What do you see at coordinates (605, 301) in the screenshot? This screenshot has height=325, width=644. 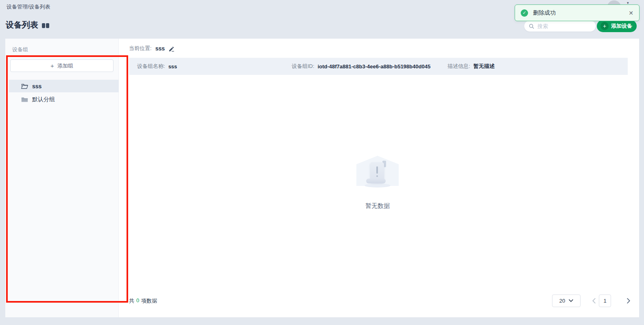 I see `page-number-input` at bounding box center [605, 301].